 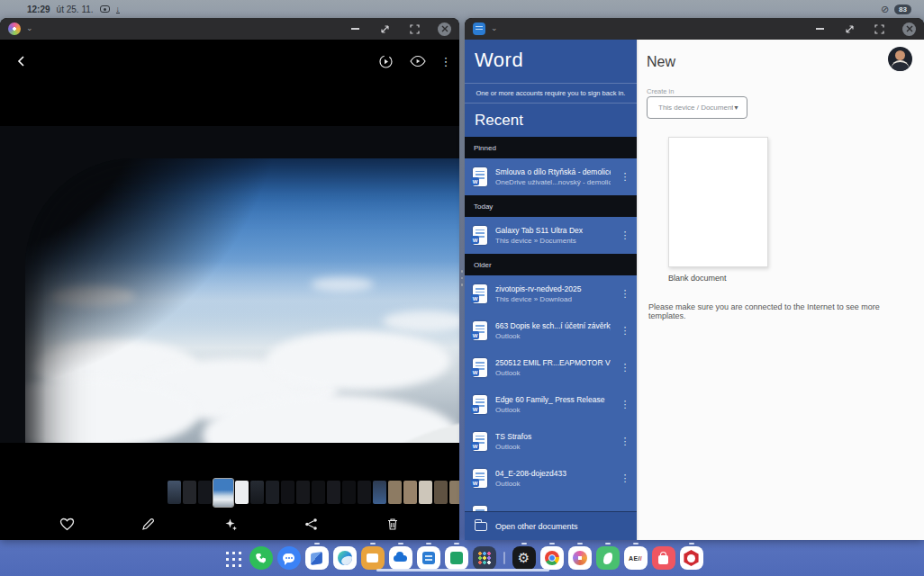 What do you see at coordinates (393, 524) in the screenshot?
I see `delete-button` at bounding box center [393, 524].